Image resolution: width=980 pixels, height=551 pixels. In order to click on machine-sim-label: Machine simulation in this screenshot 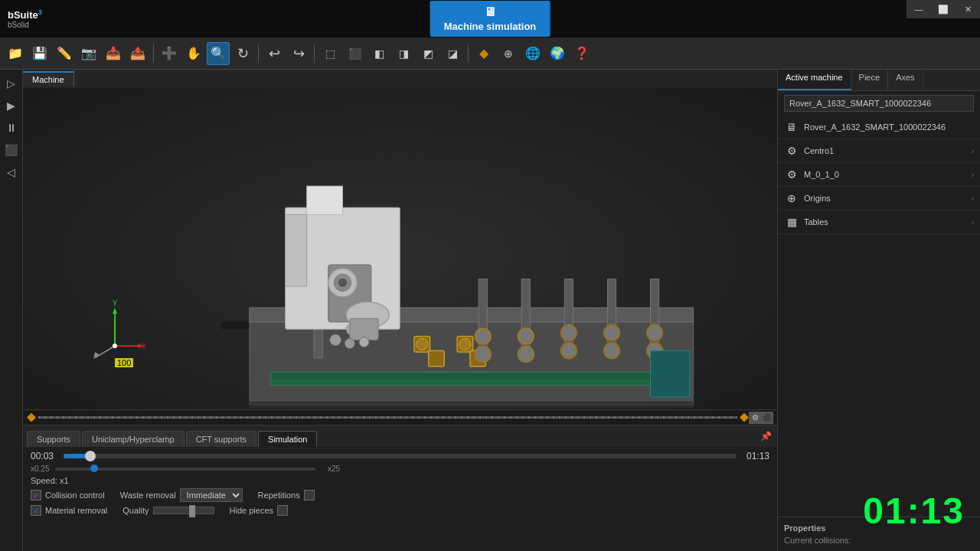, I will do `click(490, 26)`.